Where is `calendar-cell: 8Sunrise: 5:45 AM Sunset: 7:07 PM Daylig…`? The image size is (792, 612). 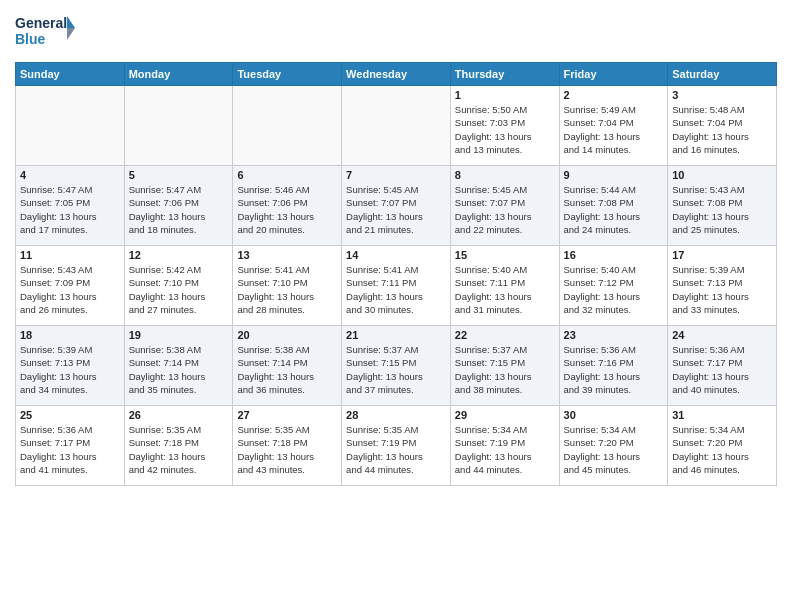
calendar-cell: 8Sunrise: 5:45 AM Sunset: 7:07 PM Daylig… is located at coordinates (504, 206).